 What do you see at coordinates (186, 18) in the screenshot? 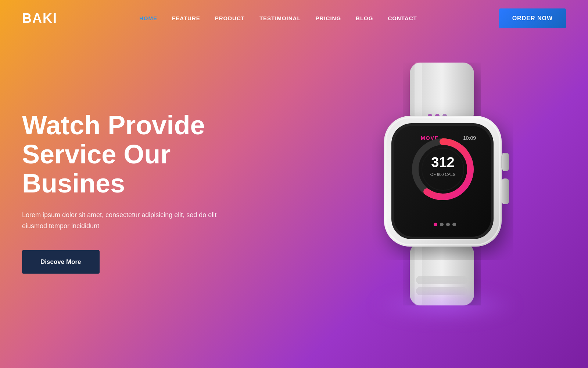
I see `nav-item-feature: FEATURE` at bounding box center [186, 18].